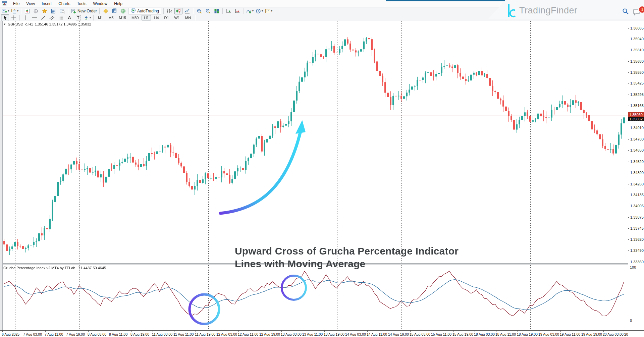 The image size is (644, 337). Describe the element at coordinates (64, 4) in the screenshot. I see `menu-item-charts: Charts` at that location.